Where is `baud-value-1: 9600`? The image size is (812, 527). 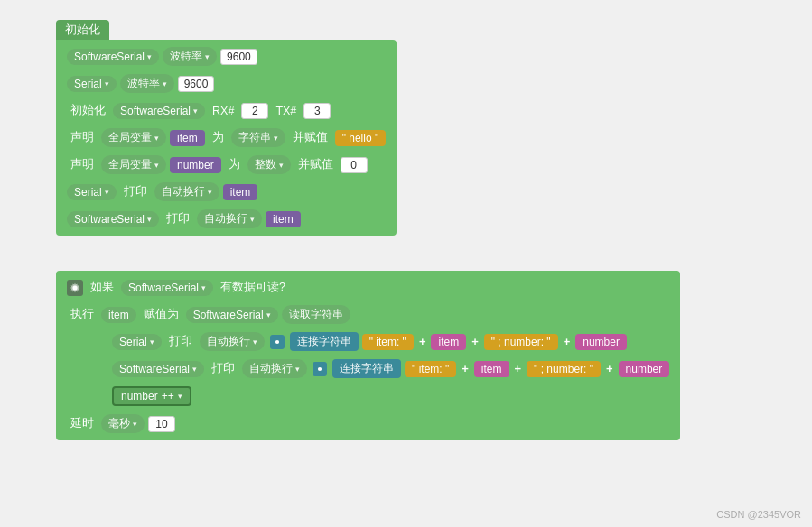 baud-value-1: 9600 is located at coordinates (238, 57).